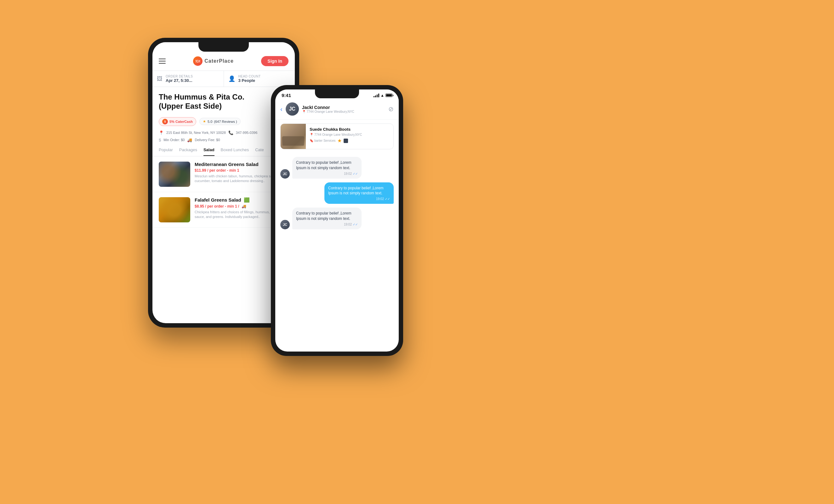 Image resolution: width=834 pixels, height=504 pixels. What do you see at coordinates (389, 95) in the screenshot?
I see `battery-icon` at bounding box center [389, 95].